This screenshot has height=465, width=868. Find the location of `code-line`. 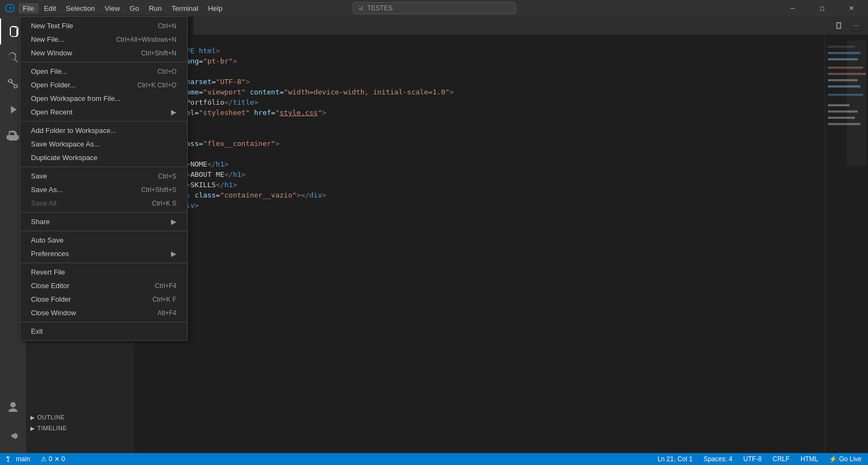

code-line is located at coordinates (480, 133).